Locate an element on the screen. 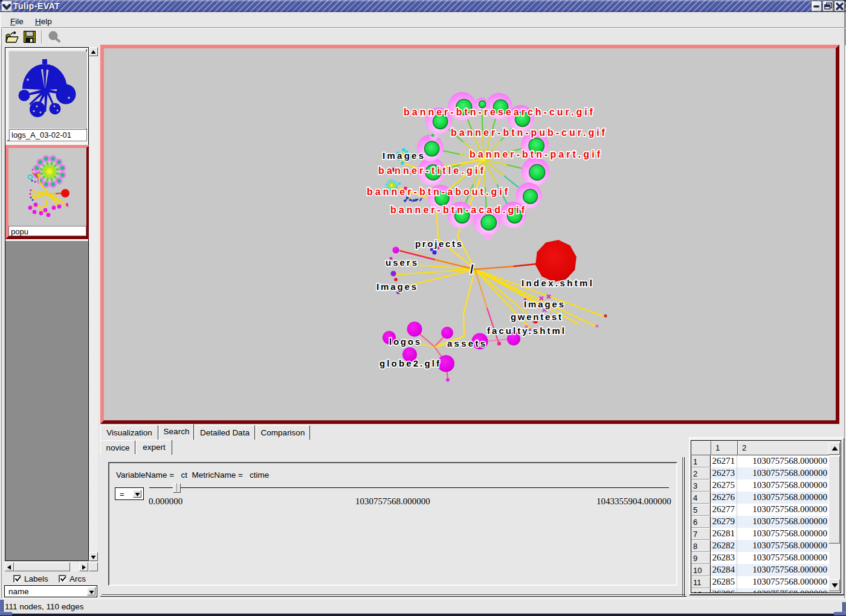 The image size is (846, 616). svg-text: banner-btn-pub-cur.gif is located at coordinates (529, 133).